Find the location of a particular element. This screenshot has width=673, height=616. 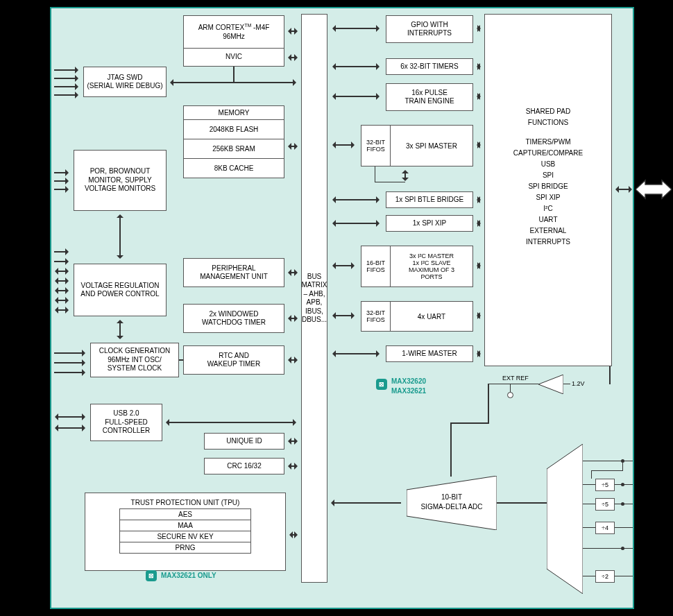

pulse-train-block: 16x PULSE TRAIN ENGINE is located at coordinates (429, 97).